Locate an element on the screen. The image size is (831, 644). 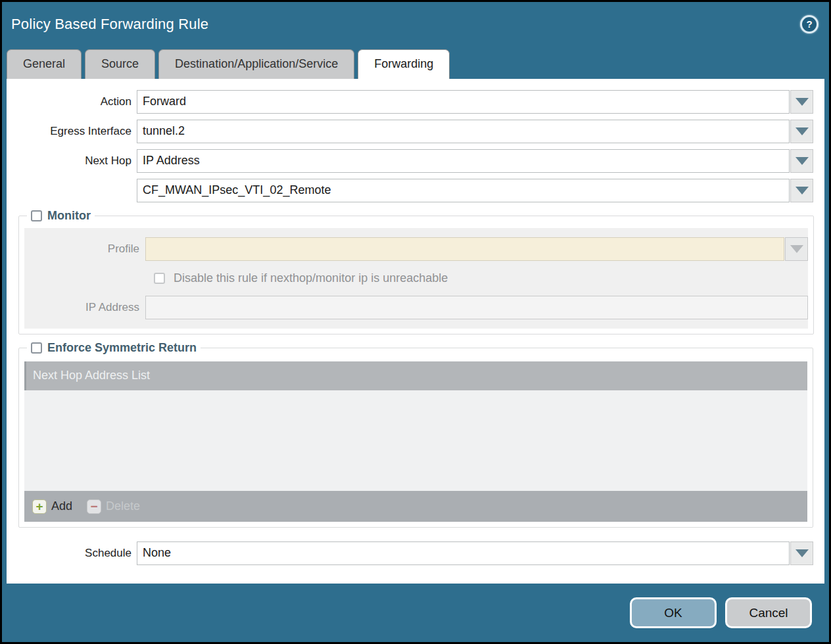
monitor-ip-address-input is located at coordinates (477, 308).